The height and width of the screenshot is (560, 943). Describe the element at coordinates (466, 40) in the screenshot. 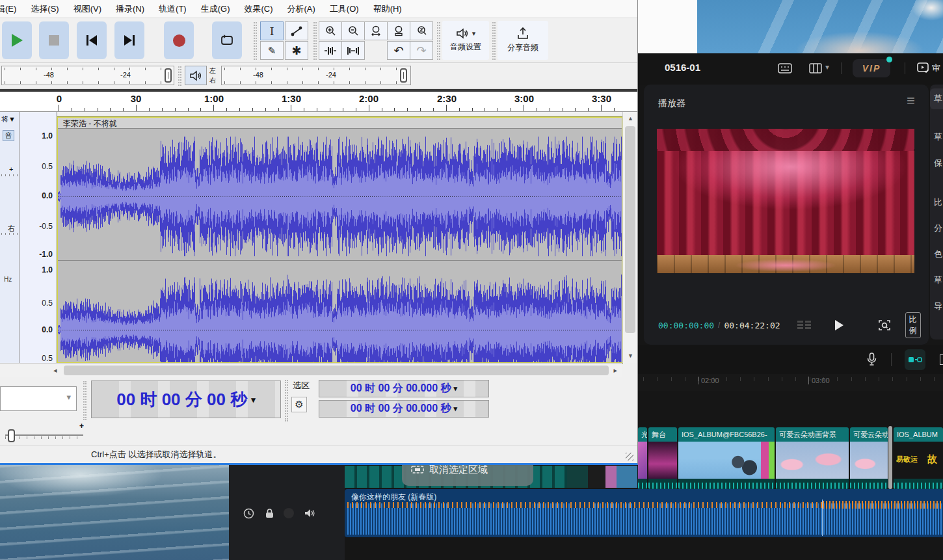

I see `audio-setup-button: ▾ 音频设置` at that location.